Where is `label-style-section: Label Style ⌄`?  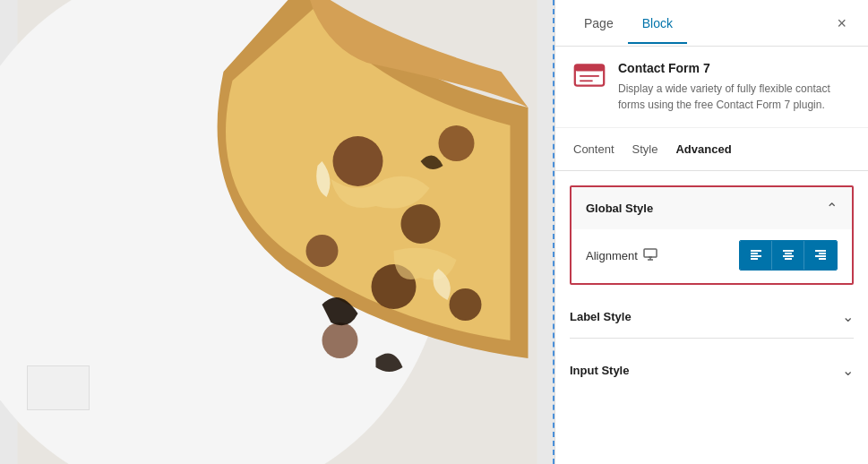
label-style-section: Label Style ⌄ is located at coordinates (711, 319).